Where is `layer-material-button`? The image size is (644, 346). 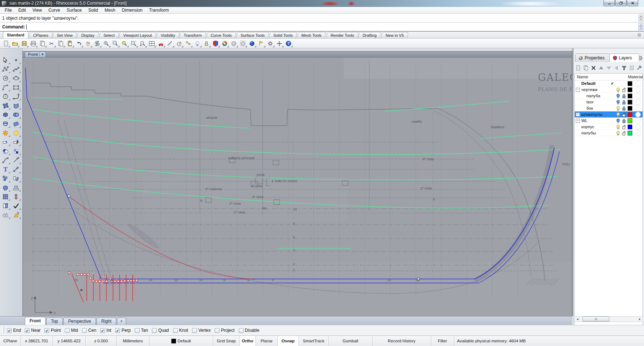 layer-material-button is located at coordinates (632, 68).